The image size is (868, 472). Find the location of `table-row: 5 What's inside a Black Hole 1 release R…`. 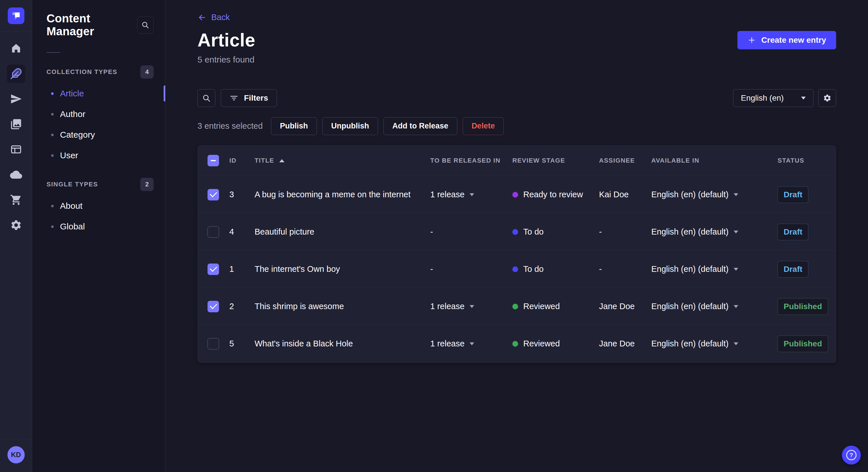

table-row: 5 What's inside a Black Hole 1 release R… is located at coordinates (517, 344).